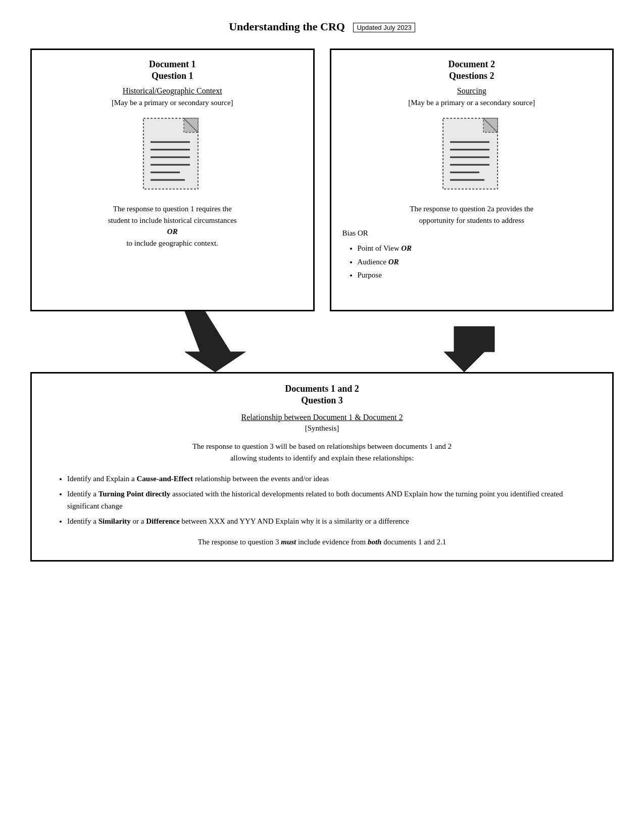  Describe the element at coordinates (472, 180) in the screenshot. I see `document2-box: Document 2 Questions 2 Sourcing [May be …` at that location.